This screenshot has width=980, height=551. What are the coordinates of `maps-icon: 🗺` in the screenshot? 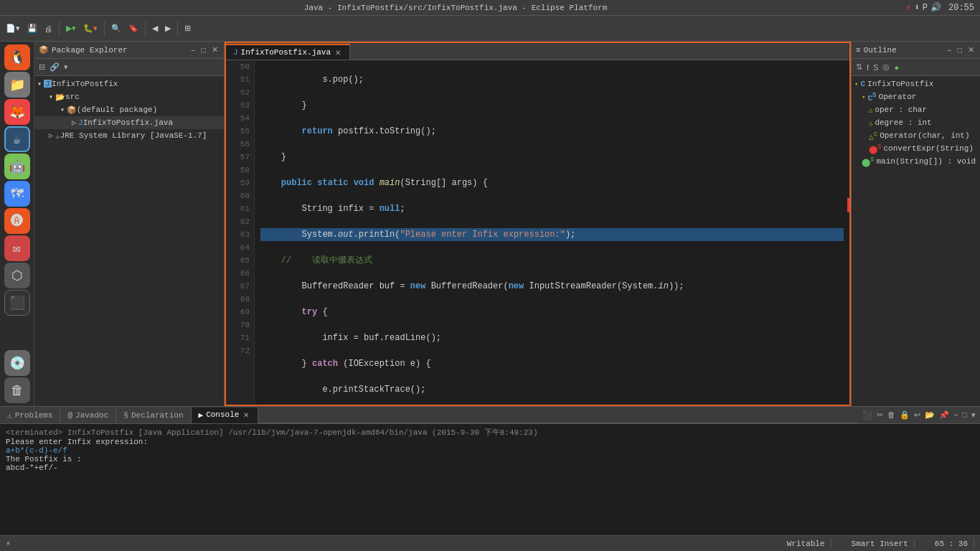 It's located at (17, 194).